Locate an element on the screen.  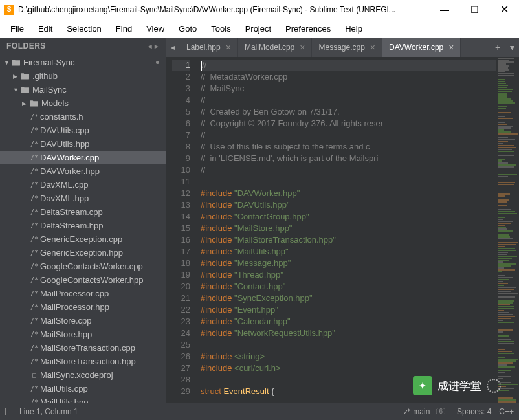
code-line: #include "NetworkRequestUtils.hpp" is located at coordinates (348, 333).